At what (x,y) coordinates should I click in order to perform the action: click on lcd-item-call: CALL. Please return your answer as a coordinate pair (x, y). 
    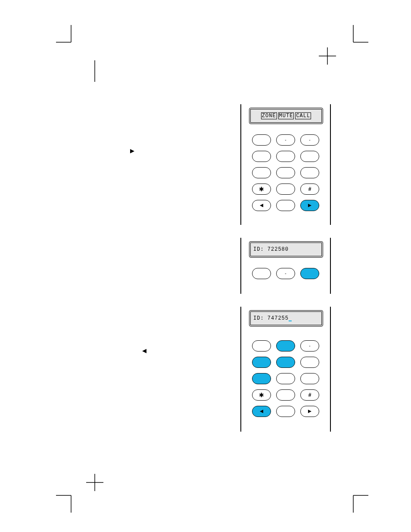
    Looking at the image, I should click on (303, 116).